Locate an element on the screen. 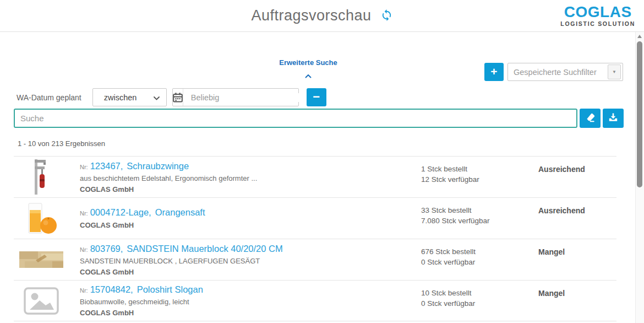 The width and height of the screenshot is (644, 323). date-range-field is located at coordinates (236, 97).